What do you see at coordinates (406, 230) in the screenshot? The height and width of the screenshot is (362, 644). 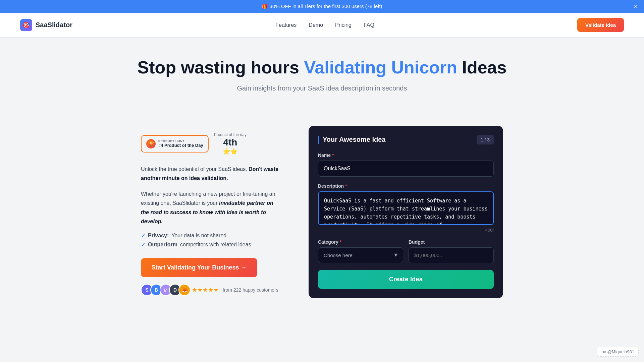 I see `char-count: 400/` at bounding box center [406, 230].